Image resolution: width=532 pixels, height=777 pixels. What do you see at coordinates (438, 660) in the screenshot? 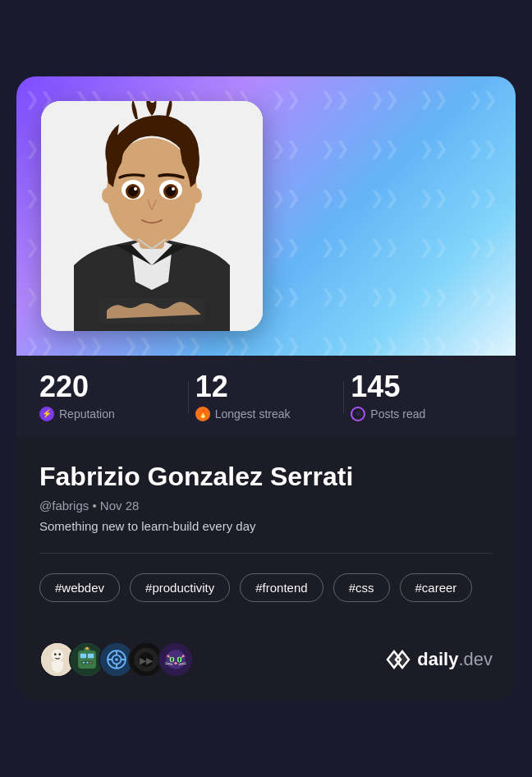
I see `brand-logo: daily.dev` at bounding box center [438, 660].